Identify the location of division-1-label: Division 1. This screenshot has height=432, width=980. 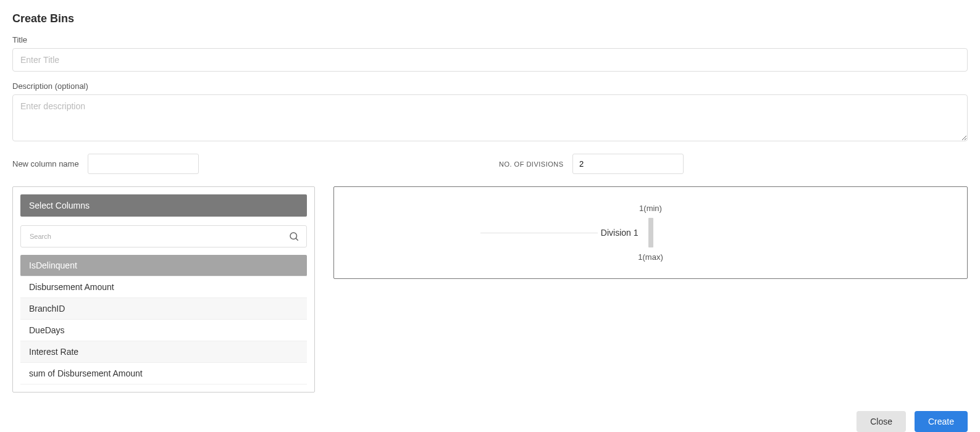
(620, 233).